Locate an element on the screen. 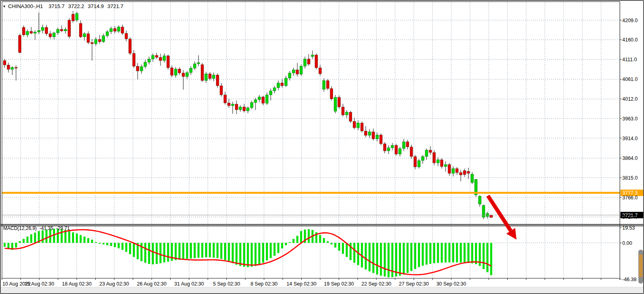  axis-label: 18 Aug 02:30 is located at coordinates (77, 284).